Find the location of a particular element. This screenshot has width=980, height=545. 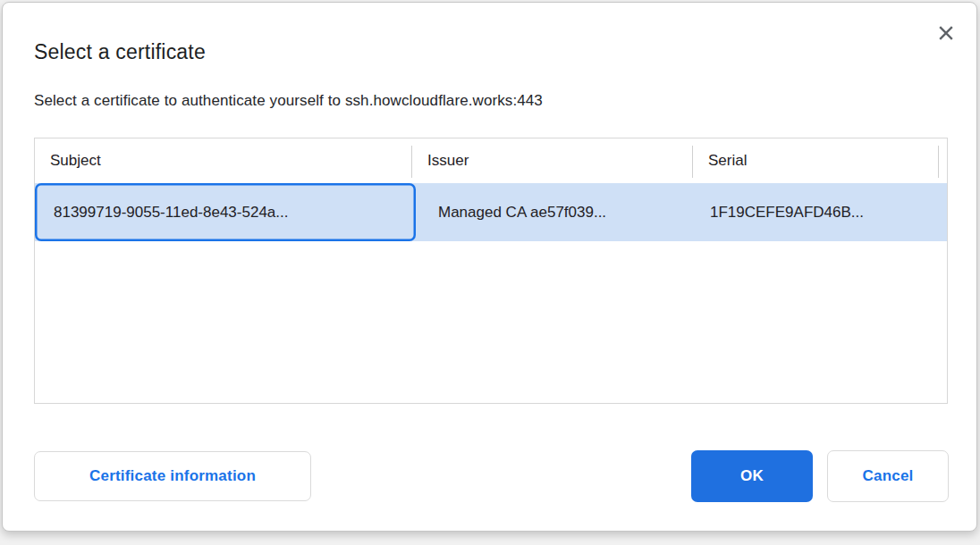

certificate-row: 81399719-9055-11ed-8e43-524a... Managed … is located at coordinates (491, 213).